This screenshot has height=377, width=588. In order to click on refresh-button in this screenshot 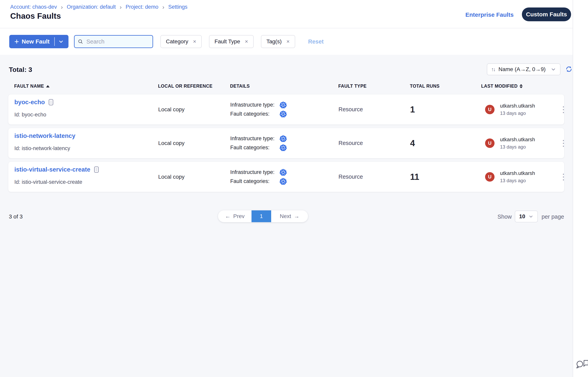, I will do `click(569, 70)`.